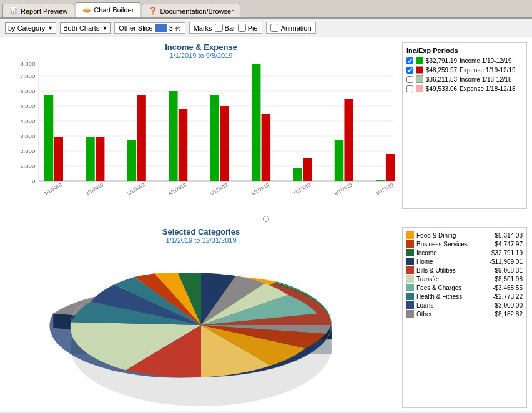 The width and height of the screenshot is (532, 413). Describe the element at coordinates (114, 10) in the screenshot. I see `tab-chart-builder-label: Chart Builder` at that location.